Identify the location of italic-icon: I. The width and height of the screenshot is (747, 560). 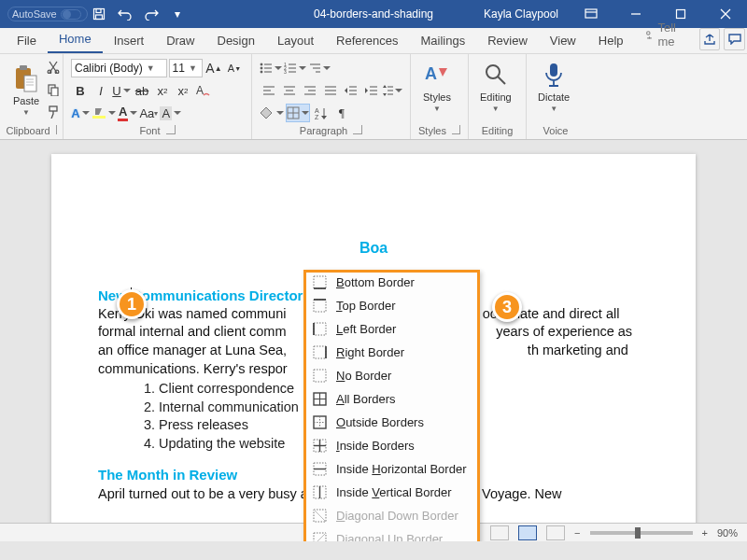
(101, 91).